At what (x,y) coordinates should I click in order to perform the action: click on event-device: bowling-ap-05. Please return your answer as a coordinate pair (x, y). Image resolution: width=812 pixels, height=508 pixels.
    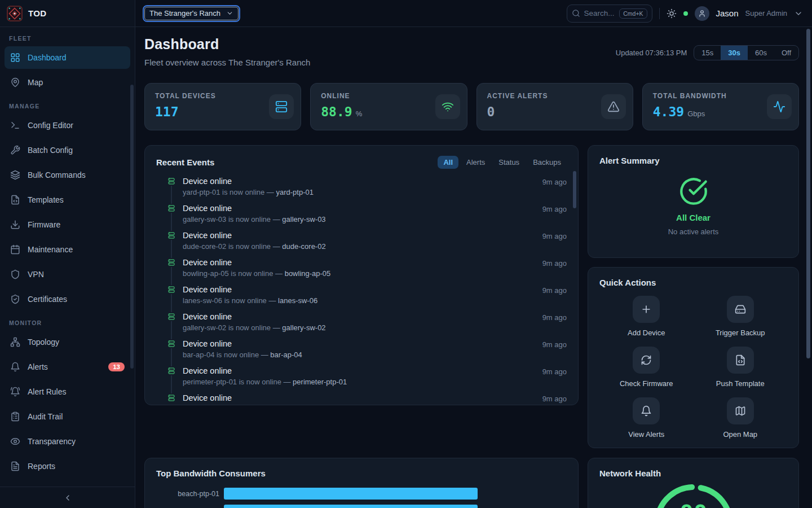
    Looking at the image, I should click on (308, 273).